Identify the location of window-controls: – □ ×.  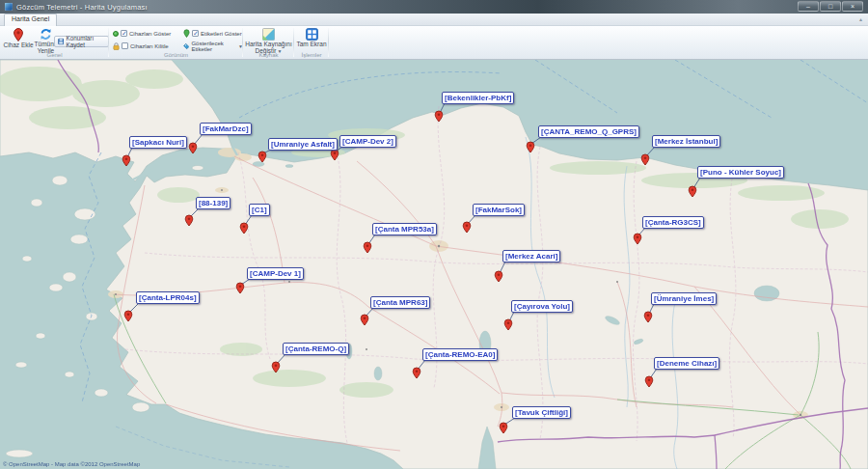
(830, 6).